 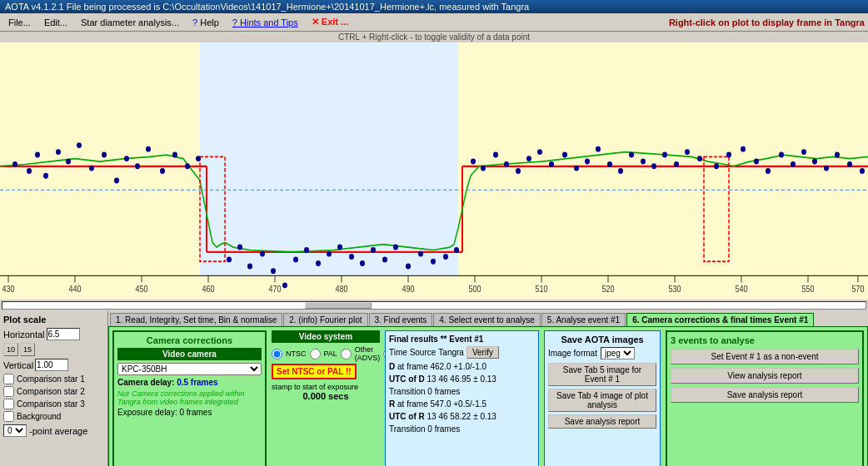 What do you see at coordinates (190, 354) in the screenshot?
I see `video-camera-label: Video camera` at bounding box center [190, 354].